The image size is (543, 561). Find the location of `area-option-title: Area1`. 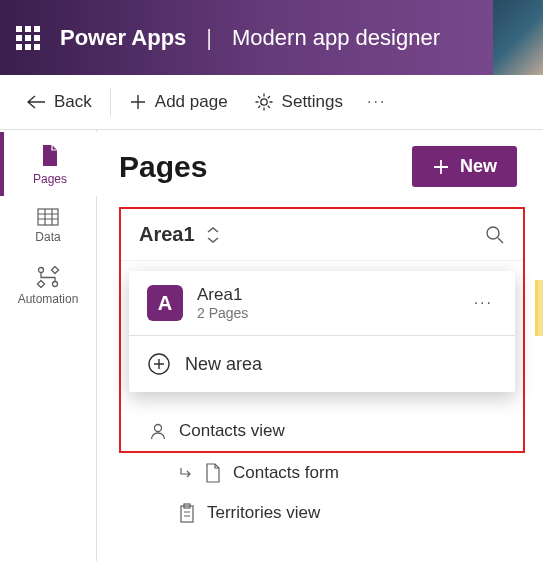

area-option-title: Area1 is located at coordinates (222, 295).